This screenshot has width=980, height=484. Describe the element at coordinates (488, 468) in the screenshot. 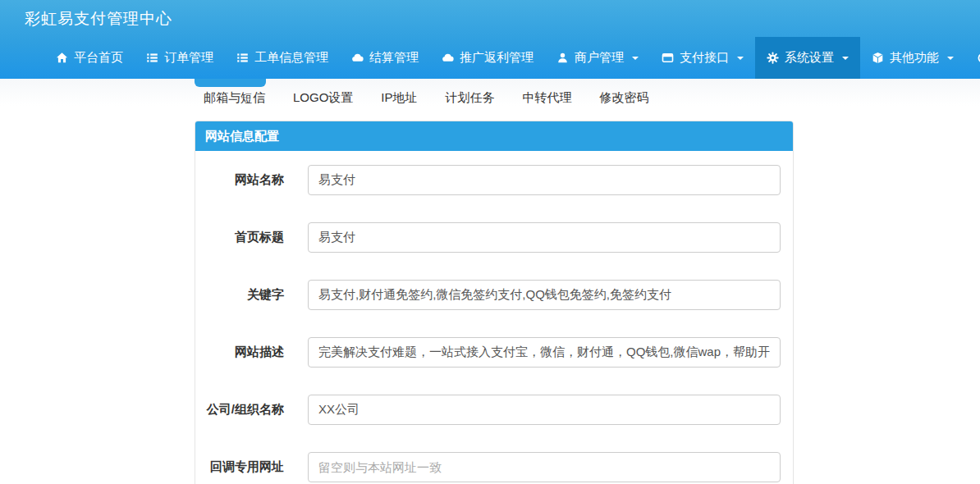

I see `form-row-callback-url: 回调专用网址` at that location.